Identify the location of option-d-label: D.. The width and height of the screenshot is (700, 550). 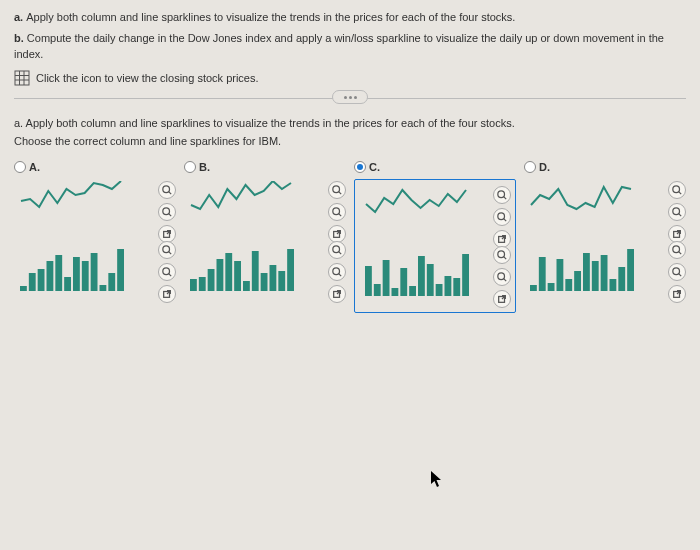
(544, 167).